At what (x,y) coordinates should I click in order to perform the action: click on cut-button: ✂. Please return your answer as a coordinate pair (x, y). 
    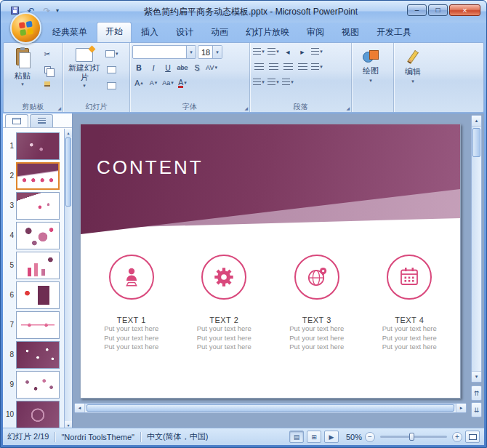
    Looking at the image, I should click on (47, 54).